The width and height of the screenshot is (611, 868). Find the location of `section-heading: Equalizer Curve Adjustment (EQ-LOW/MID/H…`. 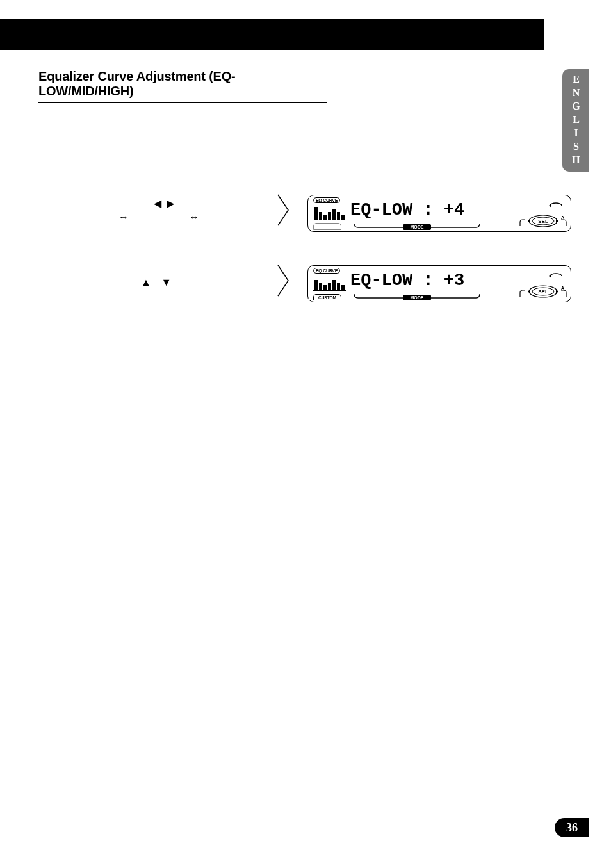

section-heading: Equalizer Curve Adjustment (EQ-LOW/MID/H… is located at coordinates (183, 86).